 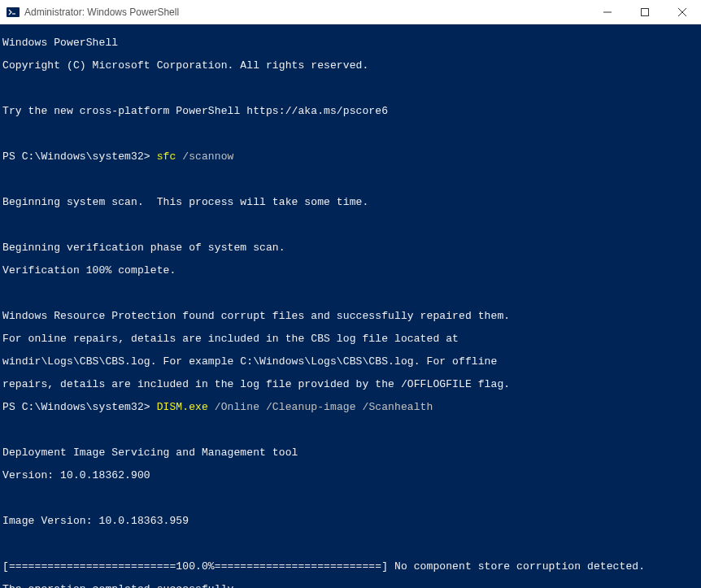 I want to click on output-line: Windows Resource Protection found corrup…, so click(x=350, y=316).